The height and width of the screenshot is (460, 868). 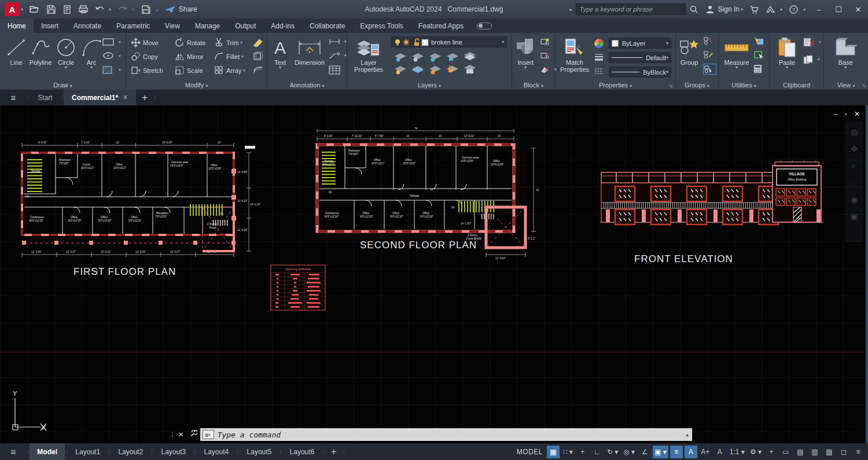 I want to click on save-as-icon, so click(x=146, y=9).